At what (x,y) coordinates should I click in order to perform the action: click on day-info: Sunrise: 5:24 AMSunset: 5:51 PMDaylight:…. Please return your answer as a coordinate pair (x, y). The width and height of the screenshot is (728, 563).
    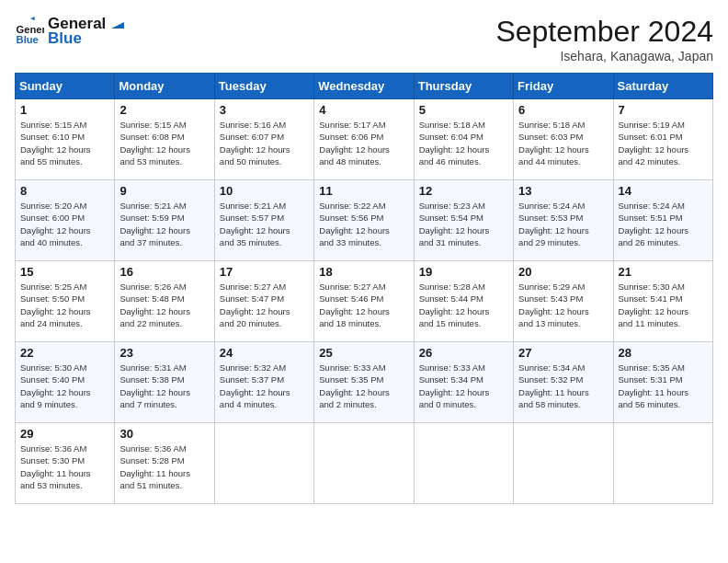
    Looking at the image, I should click on (664, 224).